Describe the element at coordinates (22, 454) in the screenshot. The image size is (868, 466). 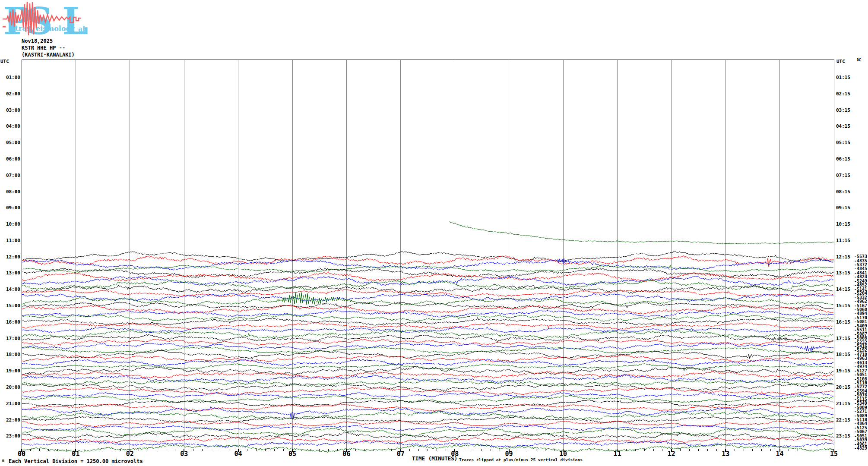
I see `minute-label: 00` at that location.